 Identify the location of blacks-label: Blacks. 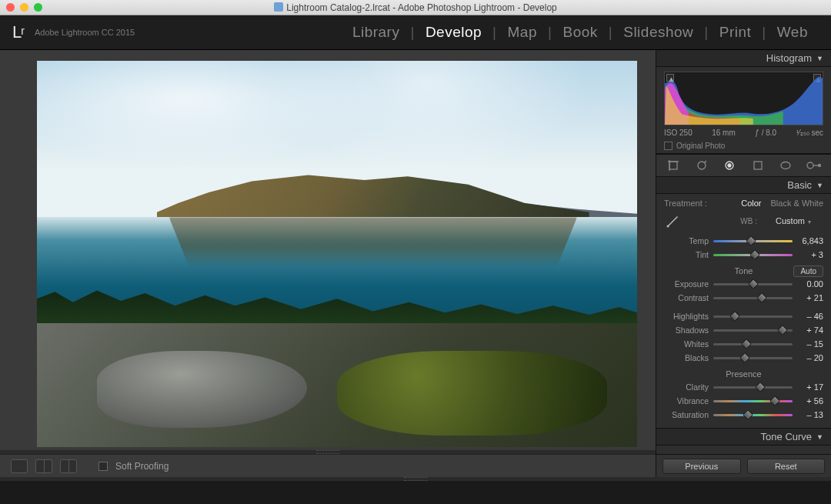
(686, 358).